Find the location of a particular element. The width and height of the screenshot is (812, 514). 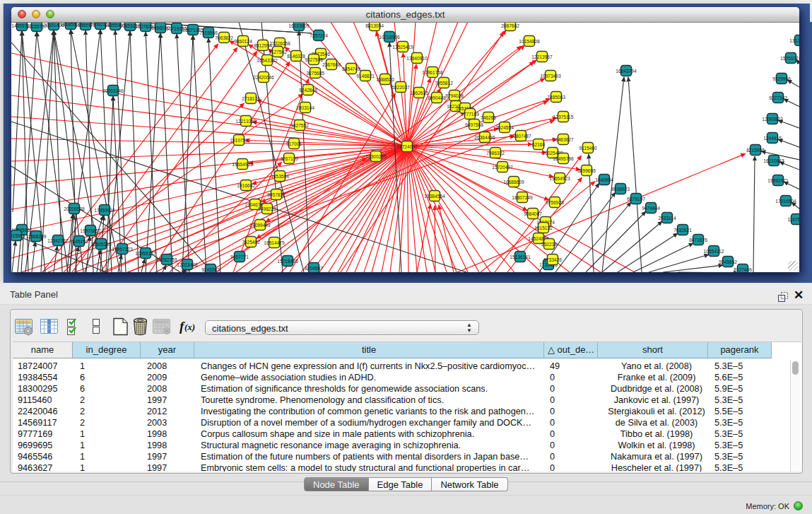

svg-text: 1362615 is located at coordinates (419, 93).